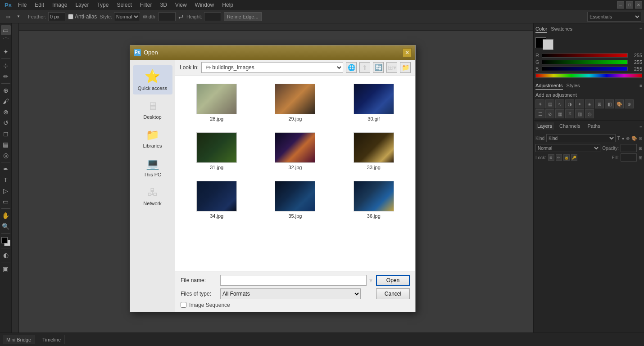 The width and height of the screenshot is (644, 346). What do you see at coordinates (295, 68) in the screenshot?
I see `lookin-bar: Look in: 🗁 buildings_Images 🌐 ⬆ 🔄 ⊞▾ 📁` at bounding box center [295, 68].